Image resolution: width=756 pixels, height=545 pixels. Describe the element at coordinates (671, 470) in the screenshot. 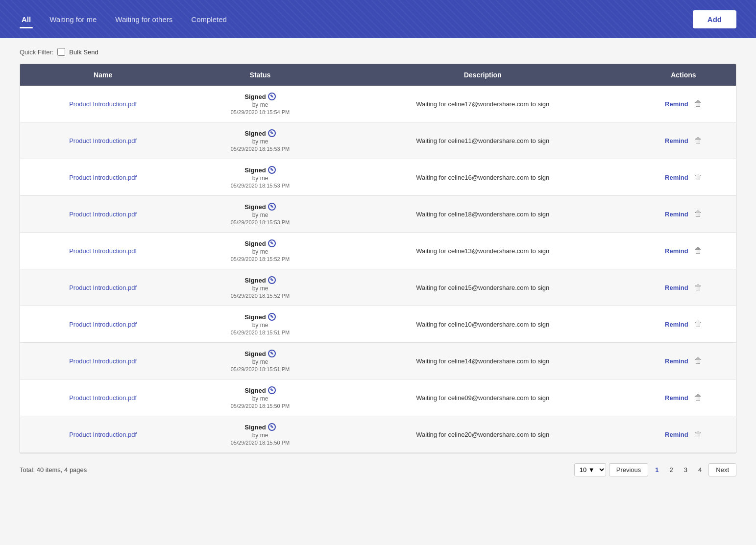

I see `page-2-button: 2` at that location.